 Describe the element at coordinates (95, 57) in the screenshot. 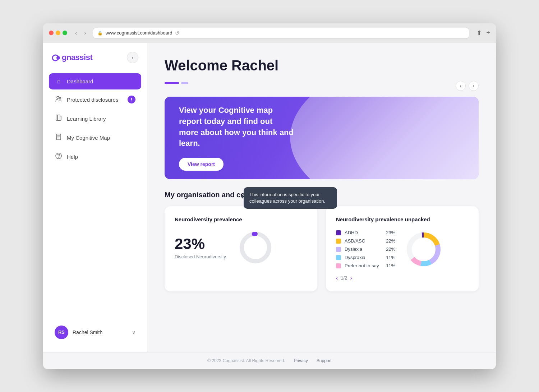

I see `logo-area: gnassist ‹` at that location.